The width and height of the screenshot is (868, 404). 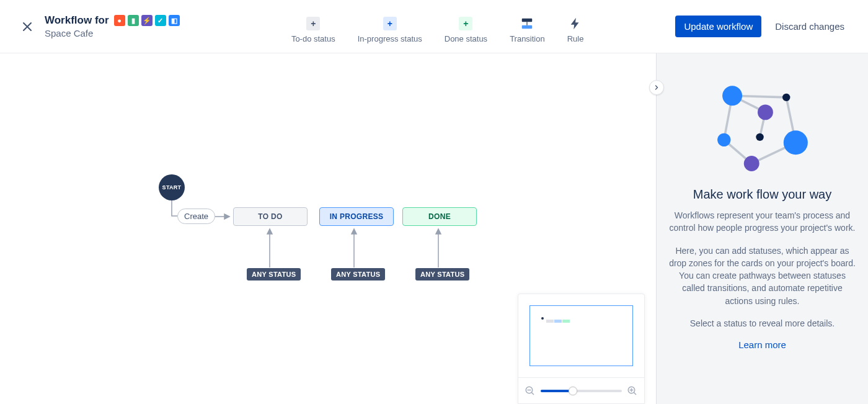 What do you see at coordinates (575, 30) in the screenshot?
I see `add-rule-button: Rule` at bounding box center [575, 30].